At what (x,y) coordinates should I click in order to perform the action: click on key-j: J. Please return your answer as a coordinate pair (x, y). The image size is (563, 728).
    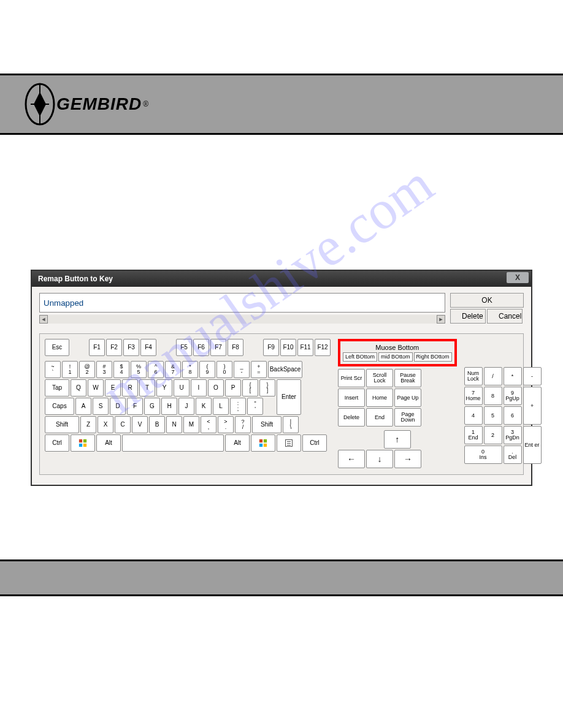
    Looking at the image, I should click on (186, 406).